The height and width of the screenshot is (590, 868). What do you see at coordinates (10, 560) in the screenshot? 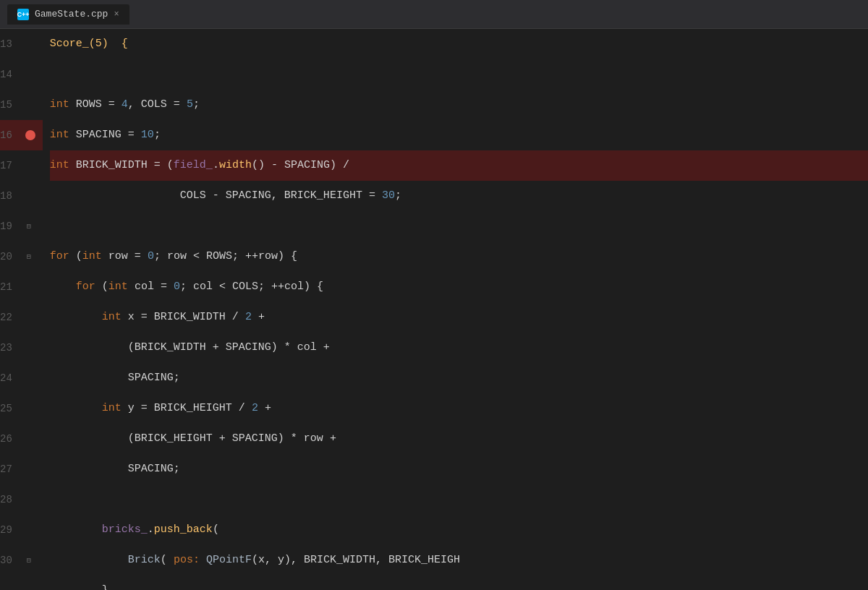
I see `line-number: 30` at bounding box center [10, 560].